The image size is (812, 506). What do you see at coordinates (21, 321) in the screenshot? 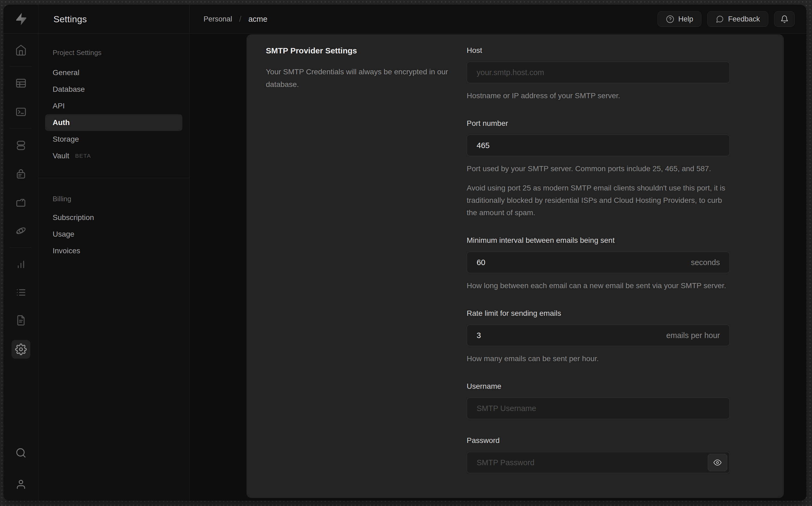
I see `api-docs-file-icon` at bounding box center [21, 321].